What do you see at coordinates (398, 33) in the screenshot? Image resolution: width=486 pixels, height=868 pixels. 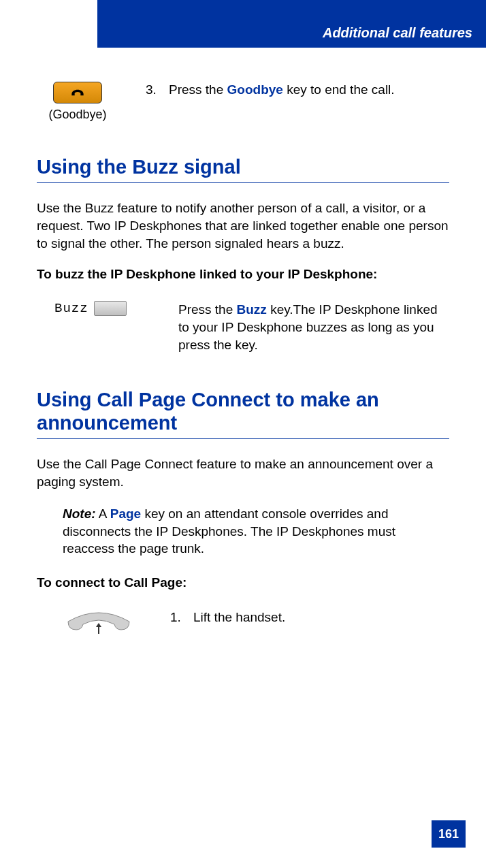 I see `header-title: Additional call features` at bounding box center [398, 33].